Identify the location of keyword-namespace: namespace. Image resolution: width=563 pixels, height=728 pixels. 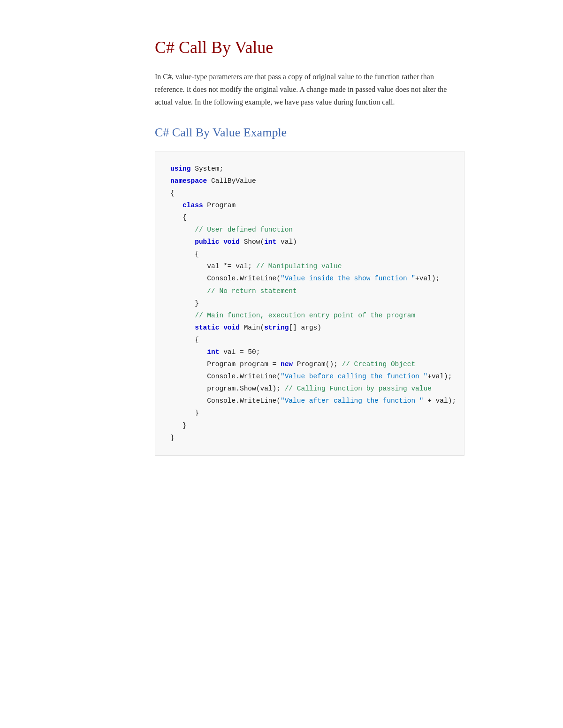
(189, 181).